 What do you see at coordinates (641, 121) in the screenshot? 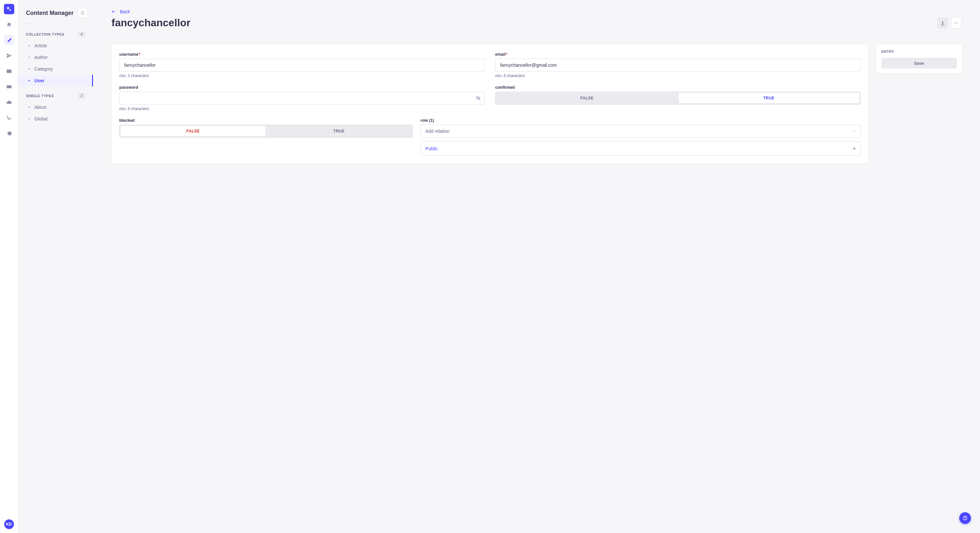
I see `role-label: role (1)` at bounding box center [641, 121].